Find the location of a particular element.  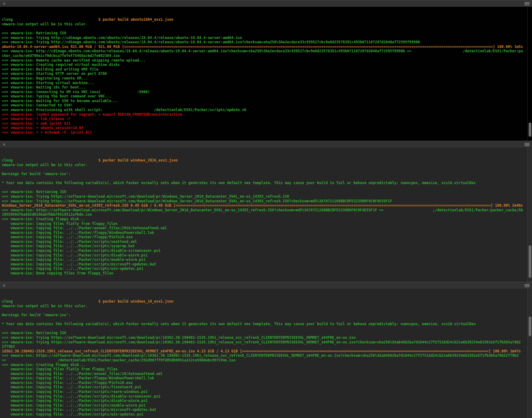

terminal-line: ==> vmware-iso: + ubuntu_version=18.04 is located at coordinates (267, 128).